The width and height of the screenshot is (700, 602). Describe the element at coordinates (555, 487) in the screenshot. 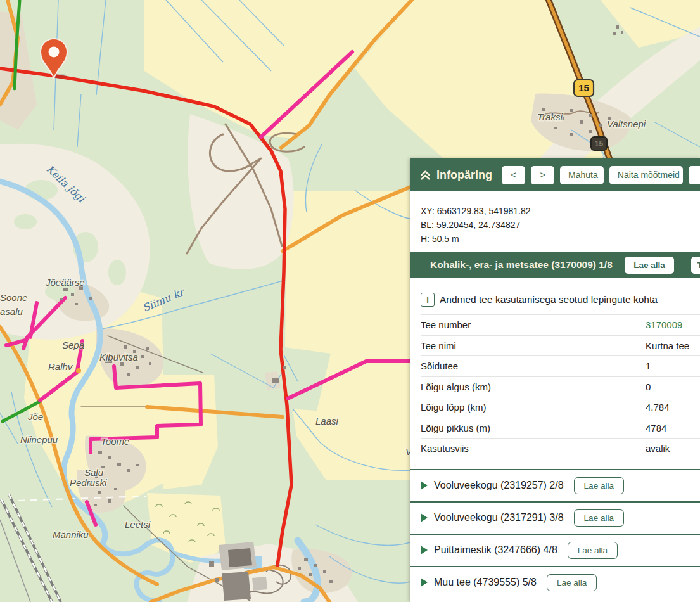

I see `collapsed-feature-row: Vooluveekogu (2319257) 2/8 Lae alla` at that location.